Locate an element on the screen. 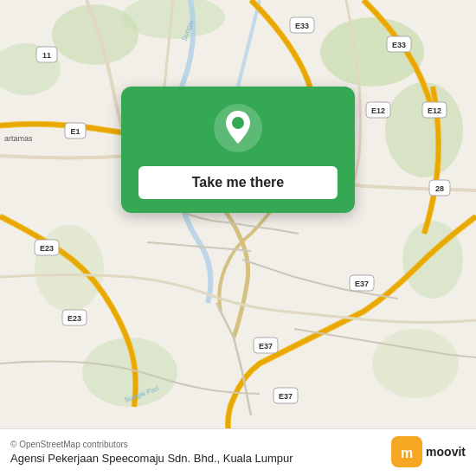 This screenshot has width=476, height=476. svg-text: 28 is located at coordinates (440, 189).